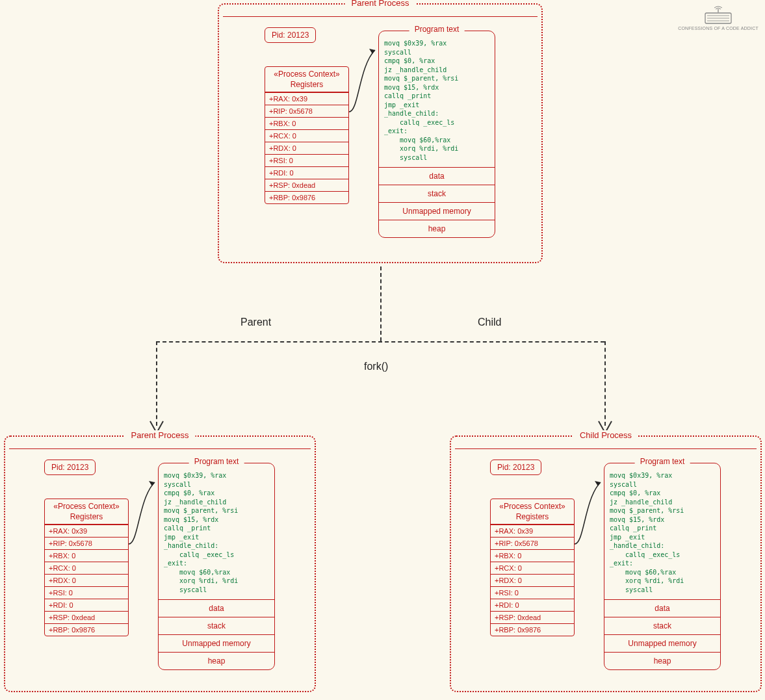 Image resolution: width=765 pixels, height=700 pixels. Describe the element at coordinates (606, 564) in the screenshot. I see `child-process-box: Child Process Pid: 20123 «Process Contex…` at that location.